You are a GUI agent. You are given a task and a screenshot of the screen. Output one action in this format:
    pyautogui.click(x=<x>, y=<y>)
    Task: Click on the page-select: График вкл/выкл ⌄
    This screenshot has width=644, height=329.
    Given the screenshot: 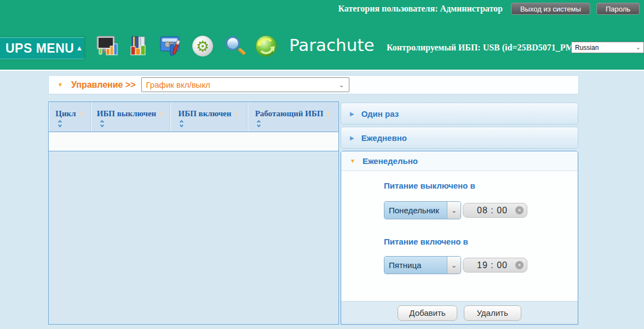 What is the action you would take?
    pyautogui.click(x=245, y=84)
    